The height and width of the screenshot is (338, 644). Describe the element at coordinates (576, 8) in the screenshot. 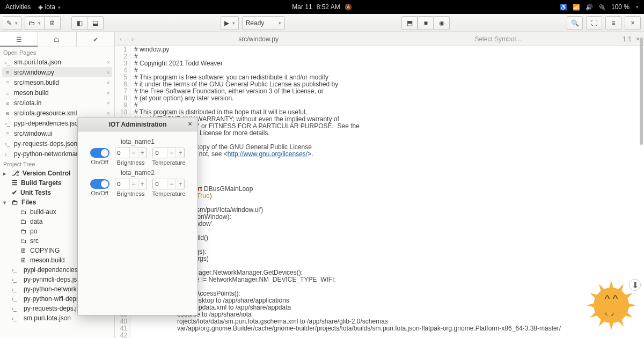

I see `network-icon: 📶` at that location.